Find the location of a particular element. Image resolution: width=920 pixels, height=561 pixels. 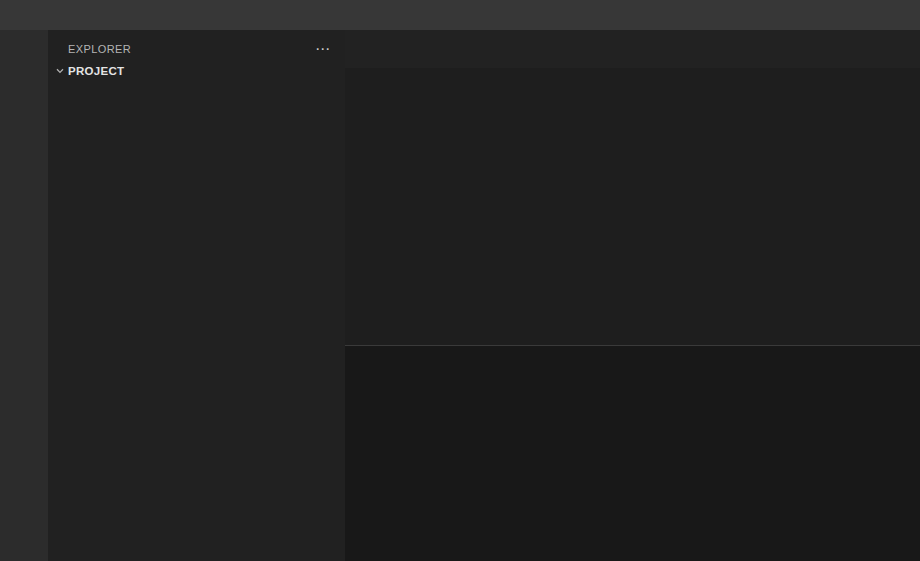

tree-root-project: PROJECT is located at coordinates (196, 71).